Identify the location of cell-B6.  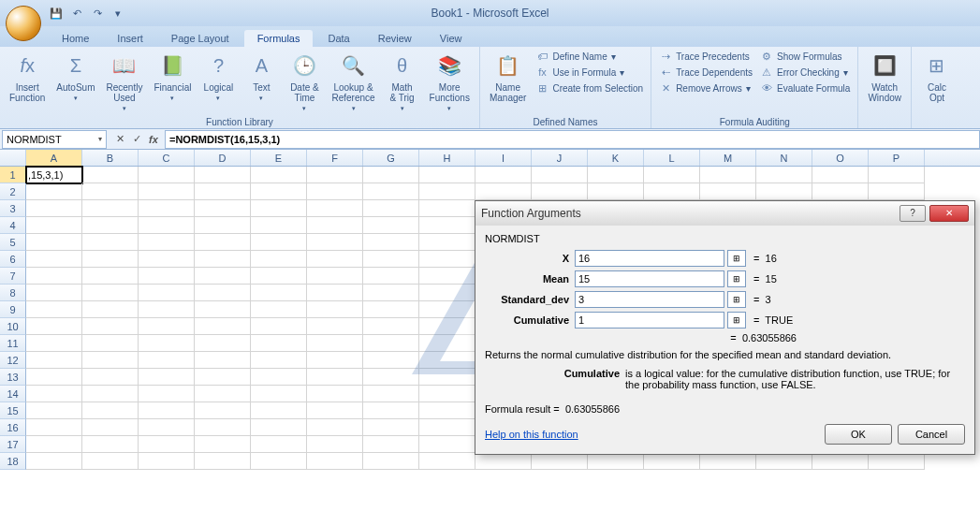
(110, 259).